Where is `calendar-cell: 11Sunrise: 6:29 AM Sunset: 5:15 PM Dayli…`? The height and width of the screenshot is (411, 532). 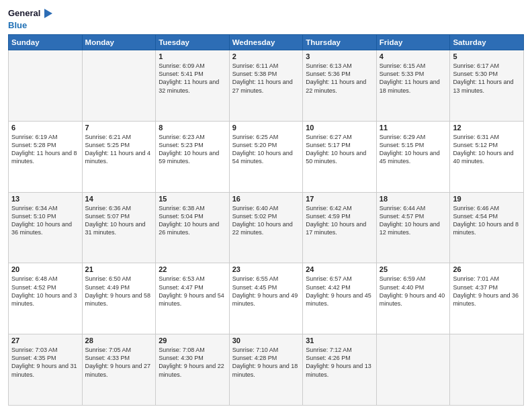
calendar-cell: 11Sunrise: 6:29 AM Sunset: 5:15 PM Dayli… is located at coordinates (413, 156).